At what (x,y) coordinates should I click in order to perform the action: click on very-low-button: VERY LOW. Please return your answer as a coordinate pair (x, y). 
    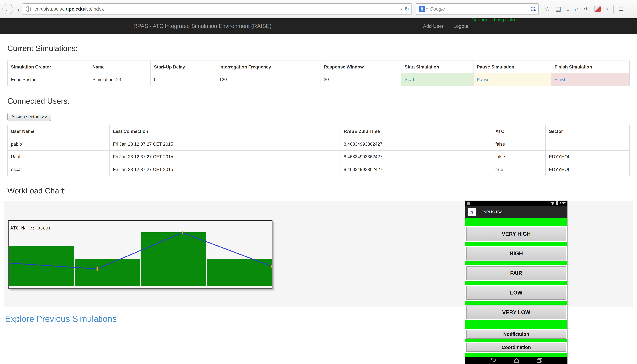
    Looking at the image, I should click on (516, 312).